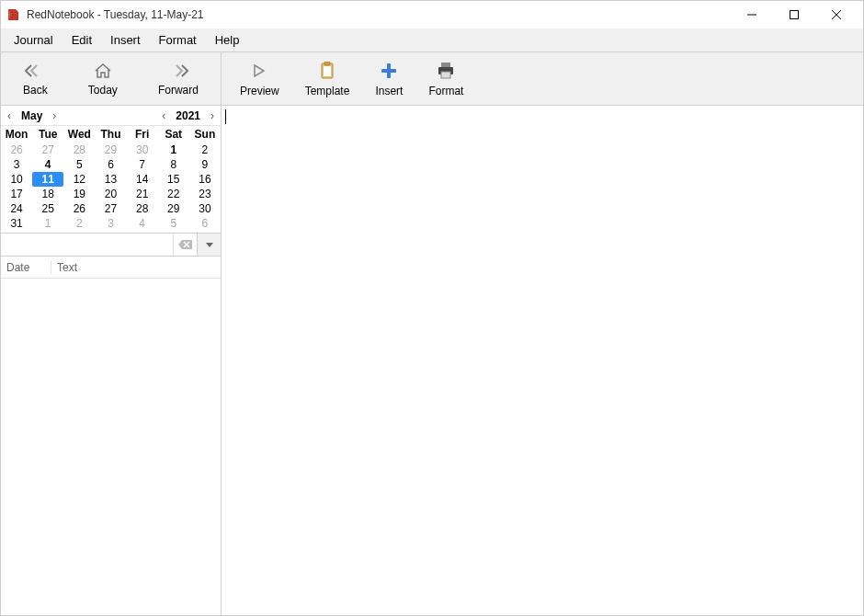  What do you see at coordinates (142, 194) in the screenshot?
I see `calendar-day: 21` at bounding box center [142, 194].